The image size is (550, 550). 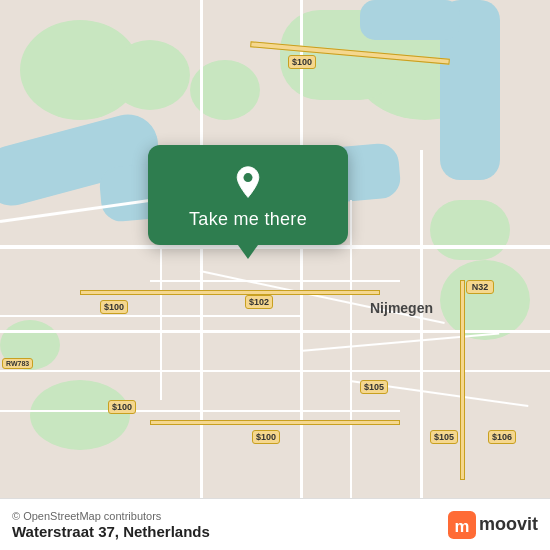 I want to click on location-pin-icon, so click(x=248, y=183).